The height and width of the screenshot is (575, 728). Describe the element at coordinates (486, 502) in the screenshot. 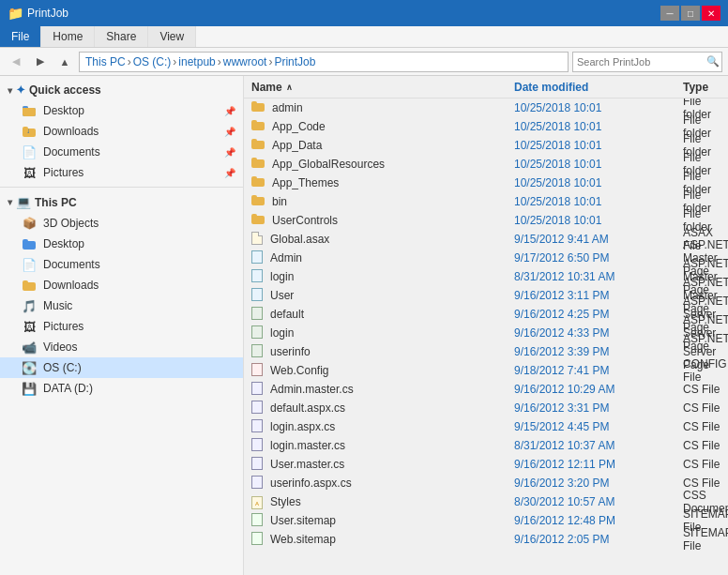

I see `table-row: A Styles 8/30/2012 10:57 AM CSS Document` at that location.